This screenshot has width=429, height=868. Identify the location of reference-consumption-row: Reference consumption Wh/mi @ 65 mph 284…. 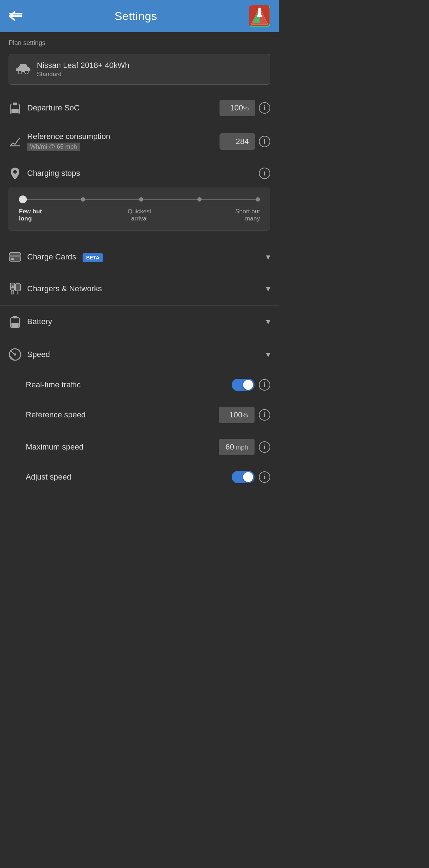
(139, 142).